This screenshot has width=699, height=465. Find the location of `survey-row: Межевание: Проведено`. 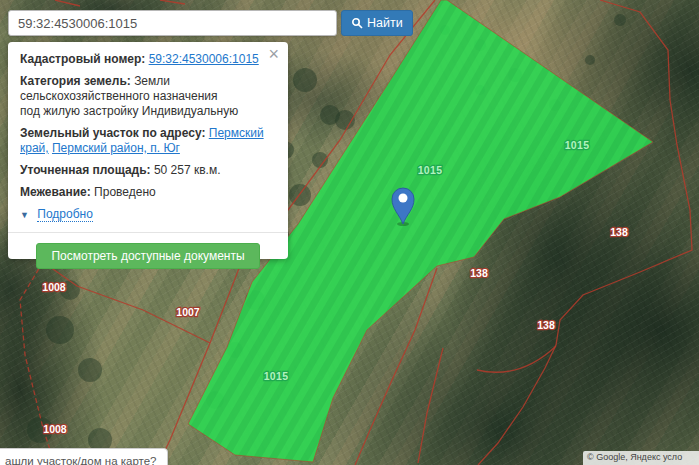

survey-row: Межевание: Проведено is located at coordinates (148, 192).